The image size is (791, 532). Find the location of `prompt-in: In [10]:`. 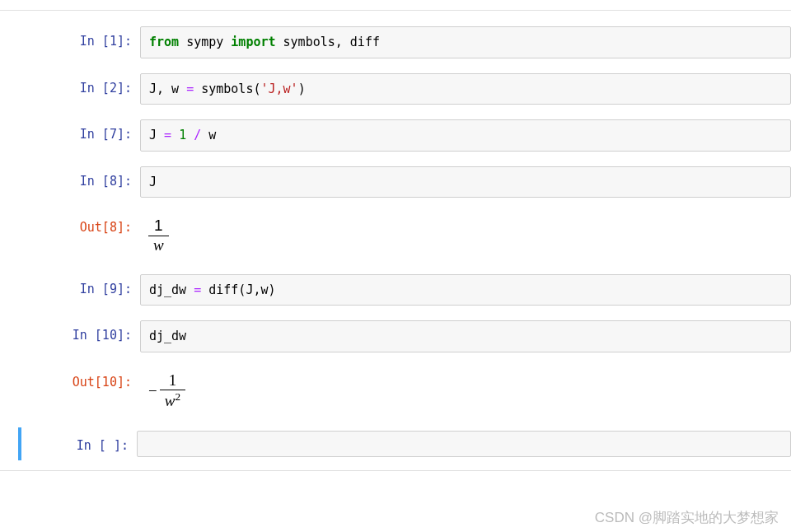

prompt-in: In [10]: is located at coordinates (82, 333).